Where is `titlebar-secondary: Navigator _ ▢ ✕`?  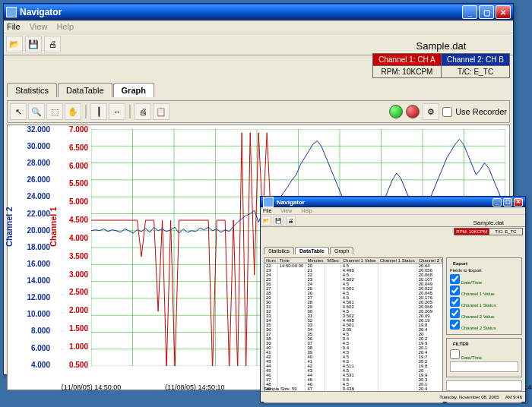 titlebar-secondary: Navigator _ ▢ ✕ is located at coordinates (393, 202).